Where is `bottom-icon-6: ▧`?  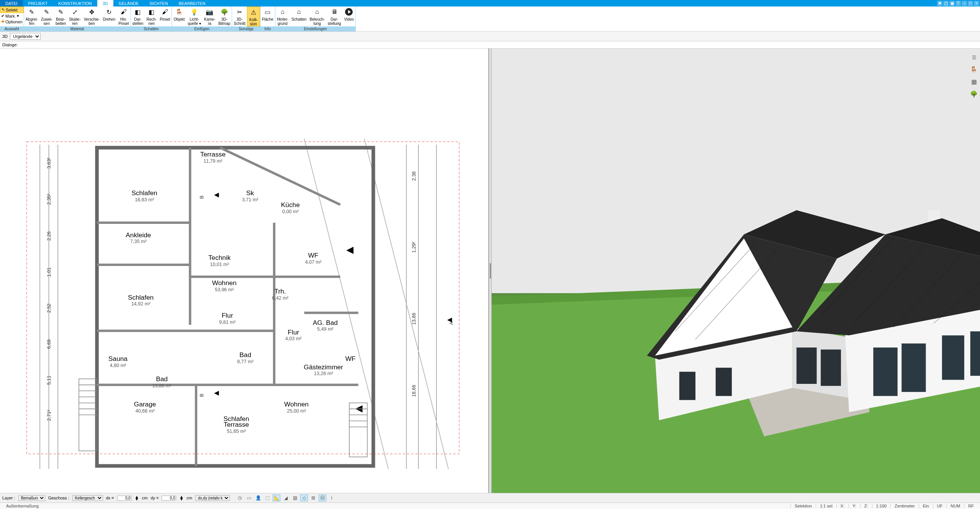
bottom-icon-6: ▧ is located at coordinates (295, 498).